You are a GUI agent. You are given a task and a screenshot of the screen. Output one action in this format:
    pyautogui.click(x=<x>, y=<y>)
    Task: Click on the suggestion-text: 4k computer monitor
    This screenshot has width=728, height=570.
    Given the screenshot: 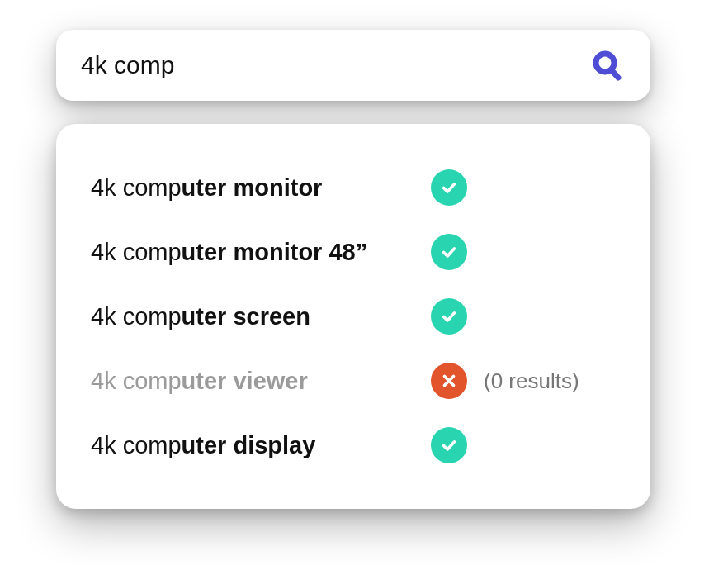 What is the action you would take?
    pyautogui.click(x=261, y=188)
    